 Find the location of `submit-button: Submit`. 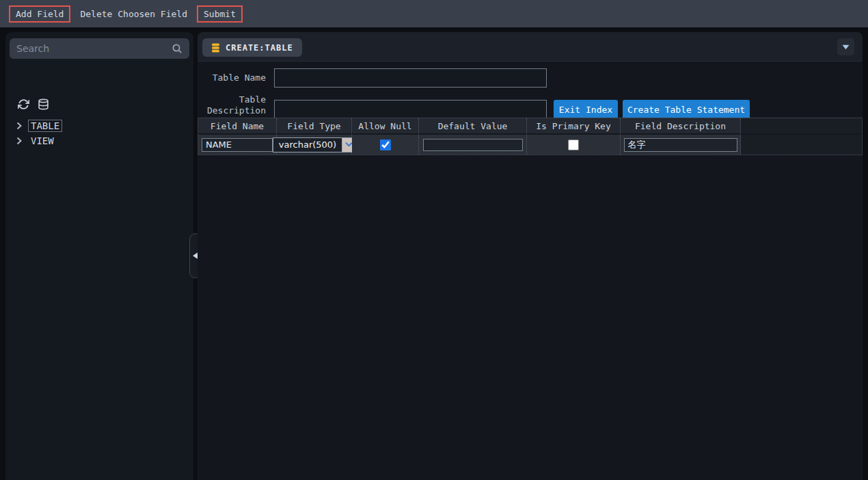

submit-button: Submit is located at coordinates (220, 14).